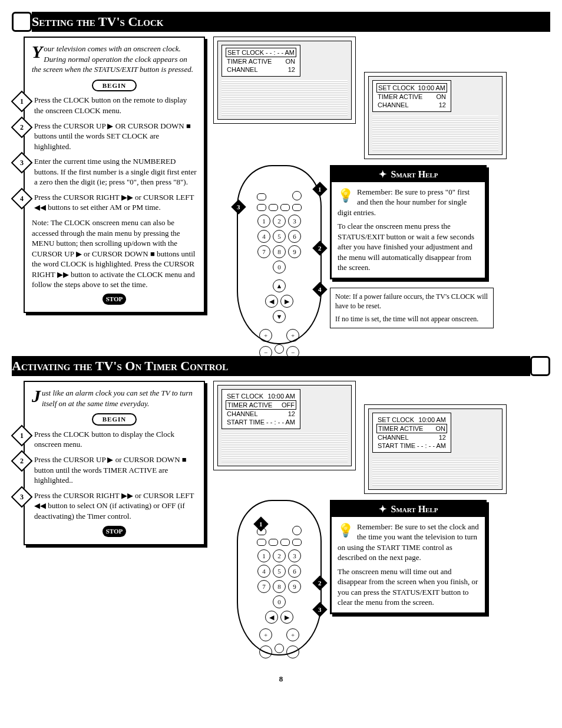 The width and height of the screenshot is (562, 728). I want to click on step4: Press the CURSOR RIGHT ▶▶ or CURSOR LEFT…, so click(114, 203).